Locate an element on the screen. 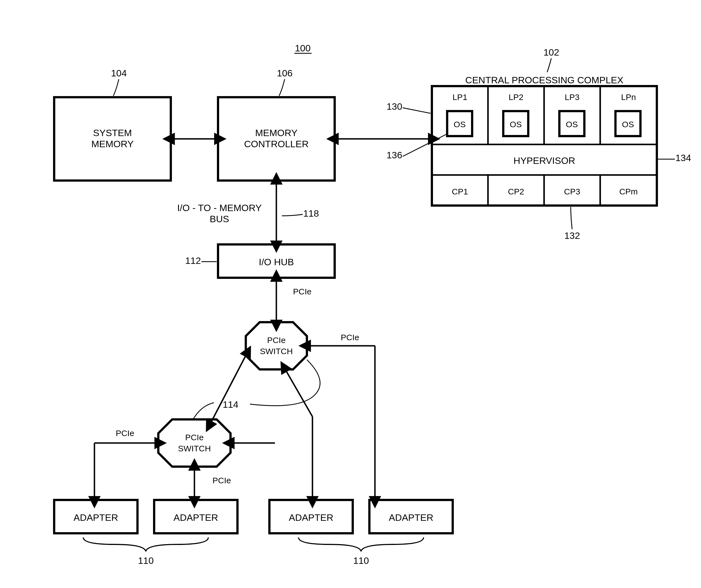 The width and height of the screenshot is (701, 588). cp3-label: CP3 is located at coordinates (572, 192).